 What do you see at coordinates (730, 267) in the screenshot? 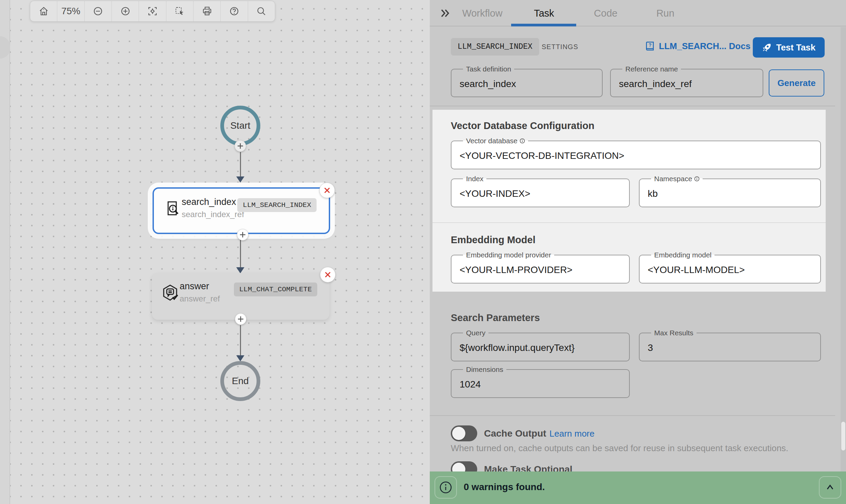
I see `embedding-model-field: Embedding model <YOUR-LLM-MODEL>` at bounding box center [730, 267].